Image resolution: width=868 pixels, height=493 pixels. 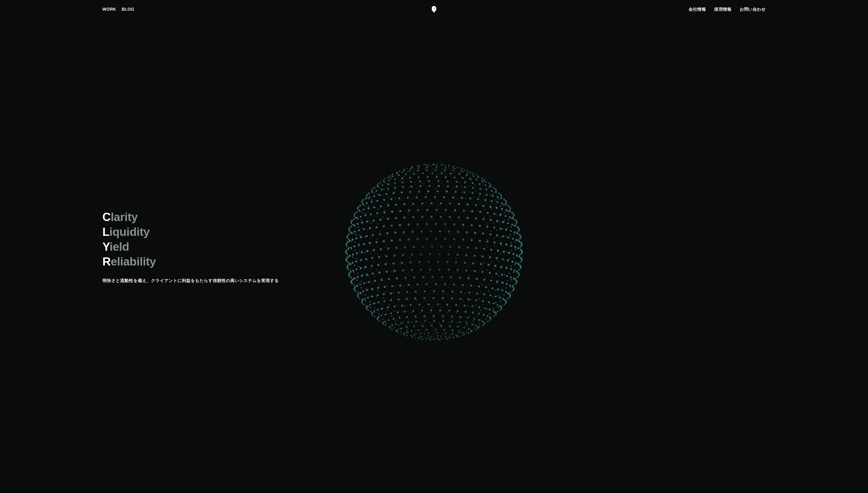 What do you see at coordinates (723, 9) in the screenshot?
I see `nav-link-careers: 採用情報` at bounding box center [723, 9].